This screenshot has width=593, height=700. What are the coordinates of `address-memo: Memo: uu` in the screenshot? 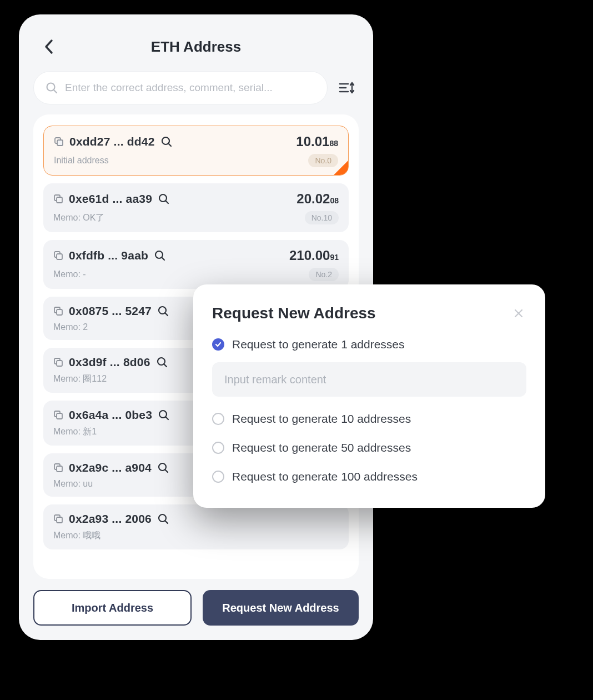 It's located at (73, 484).